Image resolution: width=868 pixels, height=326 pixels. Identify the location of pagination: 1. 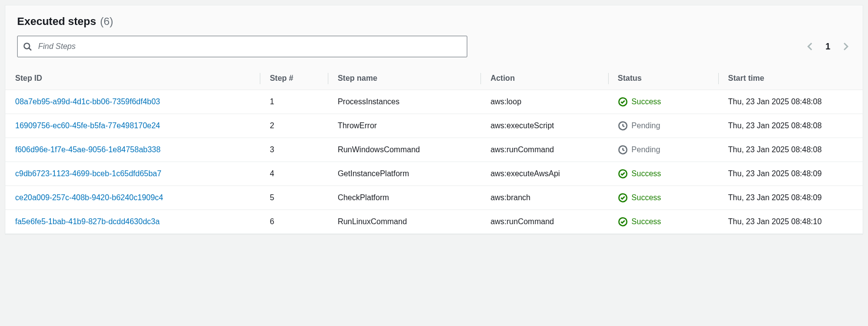
(828, 47).